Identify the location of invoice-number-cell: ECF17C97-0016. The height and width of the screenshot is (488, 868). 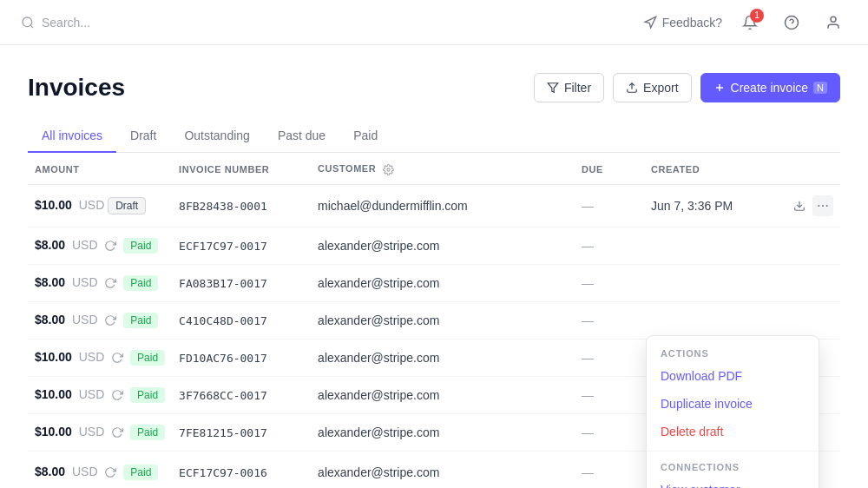
(241, 469).